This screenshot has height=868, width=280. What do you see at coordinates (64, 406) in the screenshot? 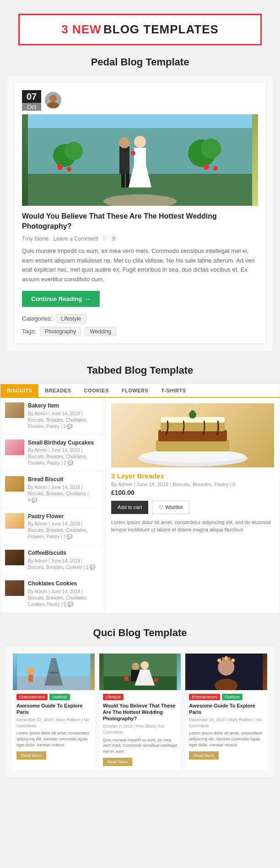
I see `list-title-bakery: Bakery Item` at bounding box center [64, 406].